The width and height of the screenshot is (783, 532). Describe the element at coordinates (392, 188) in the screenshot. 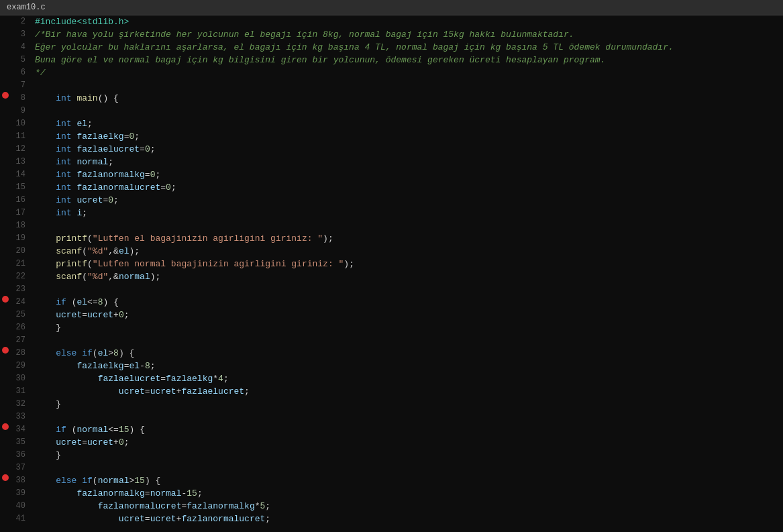

I see `code-line: 15 int fazlanormalucret=0;` at that location.